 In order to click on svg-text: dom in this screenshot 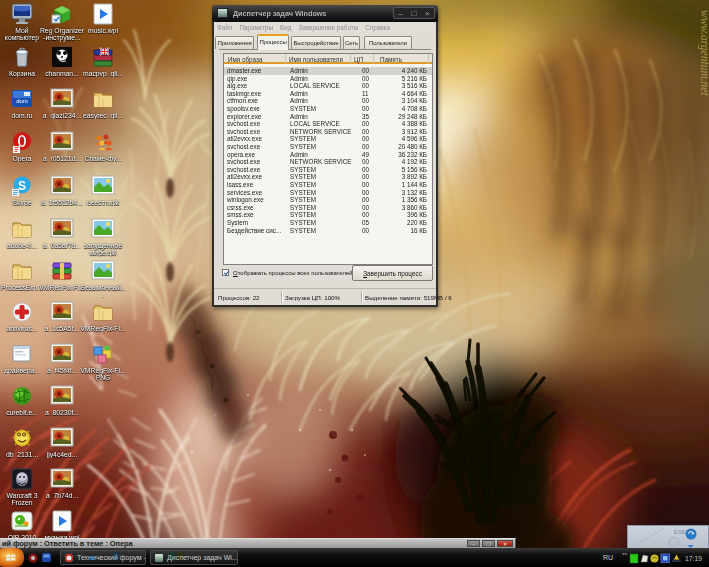, I will do `click(22, 101)`.